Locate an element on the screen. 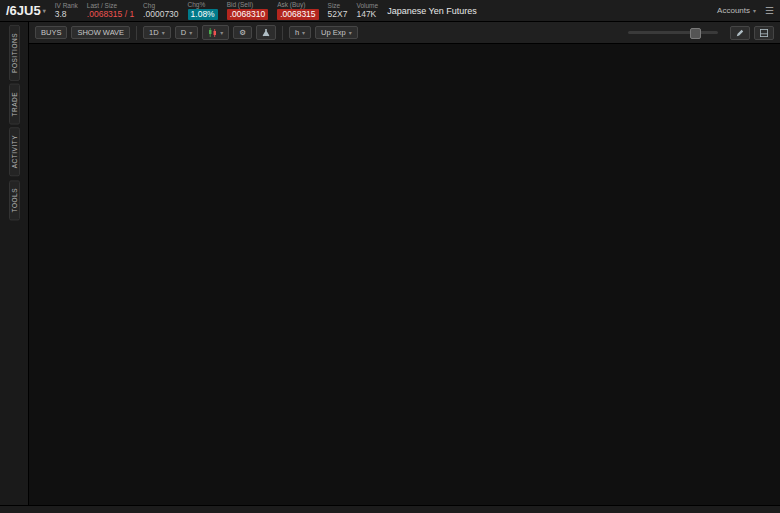  layout-icon is located at coordinates (764, 33).